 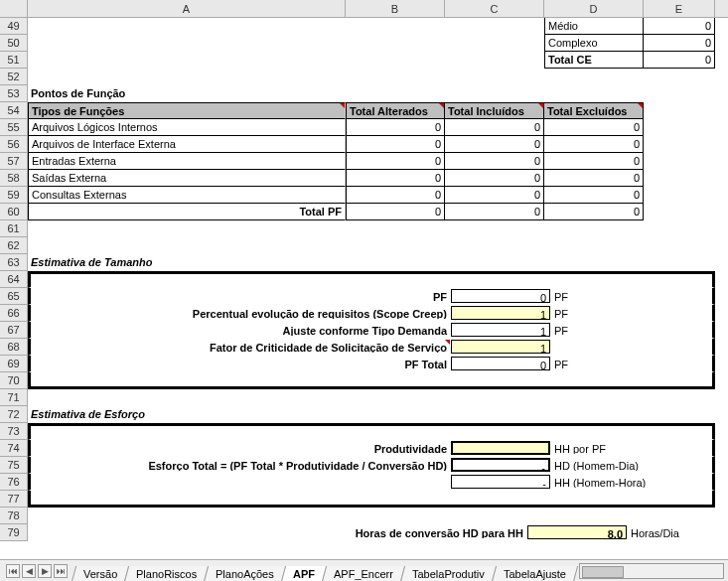 I want to click on row-header: 63, so click(x=14, y=262).